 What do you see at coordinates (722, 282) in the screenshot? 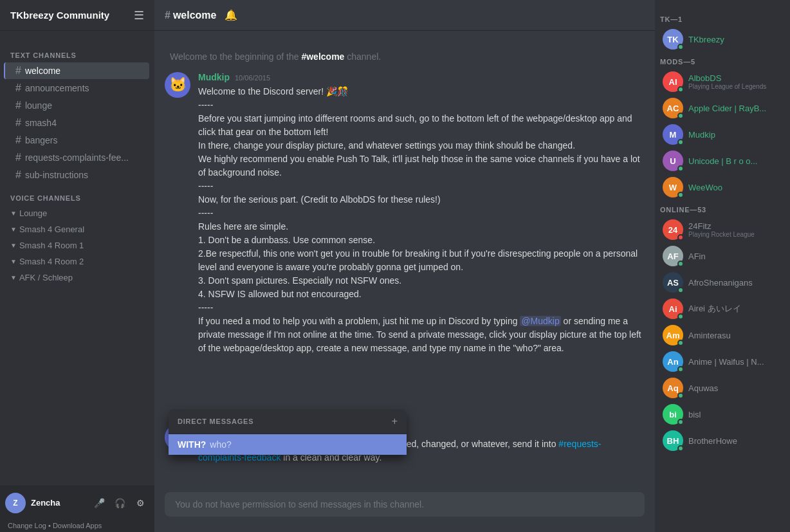
I see `member-item: AS AfroShenanigans` at bounding box center [722, 282].